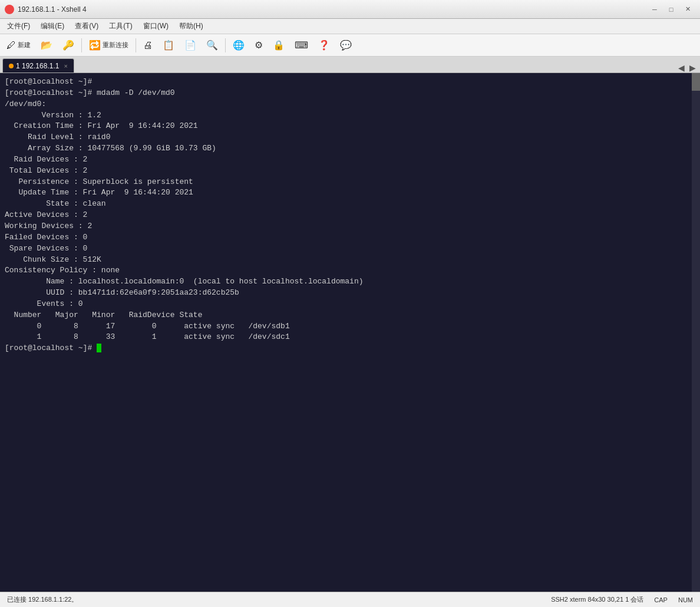 Image resolution: width=700 pixels, height=607 pixels. I want to click on print-button: 🖨, so click(148, 45).